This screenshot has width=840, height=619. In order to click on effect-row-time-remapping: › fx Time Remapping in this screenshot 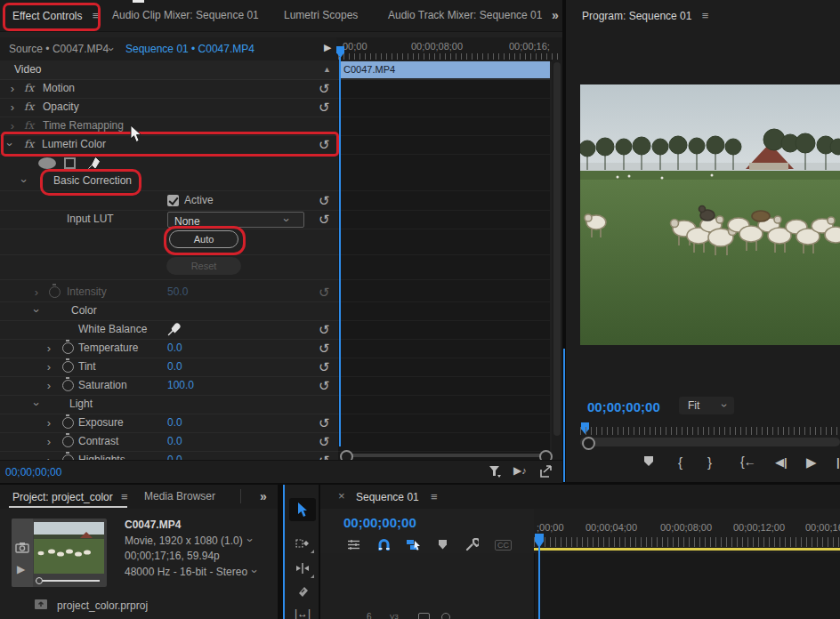, I will do `click(275, 126)`.